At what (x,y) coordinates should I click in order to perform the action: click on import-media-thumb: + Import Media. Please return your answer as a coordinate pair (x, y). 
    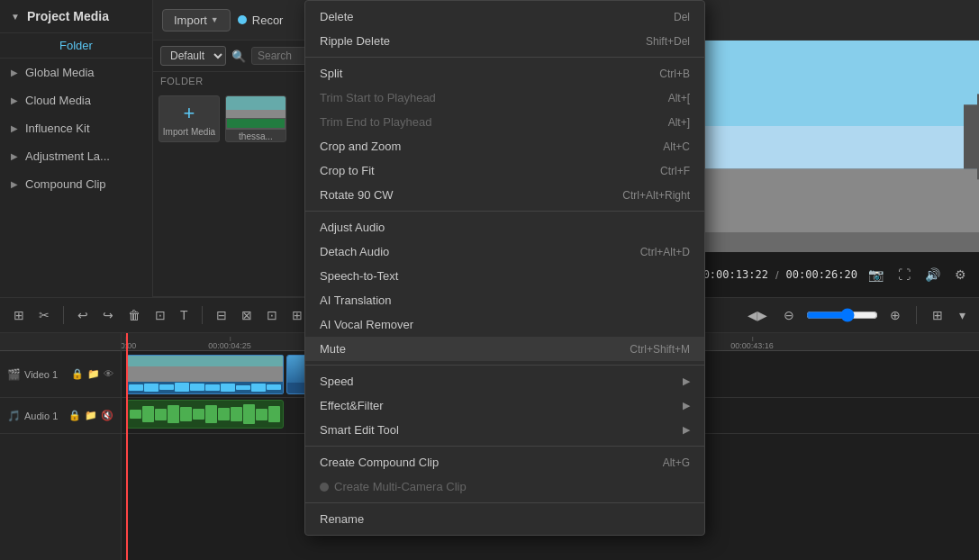
    Looking at the image, I should click on (189, 119).